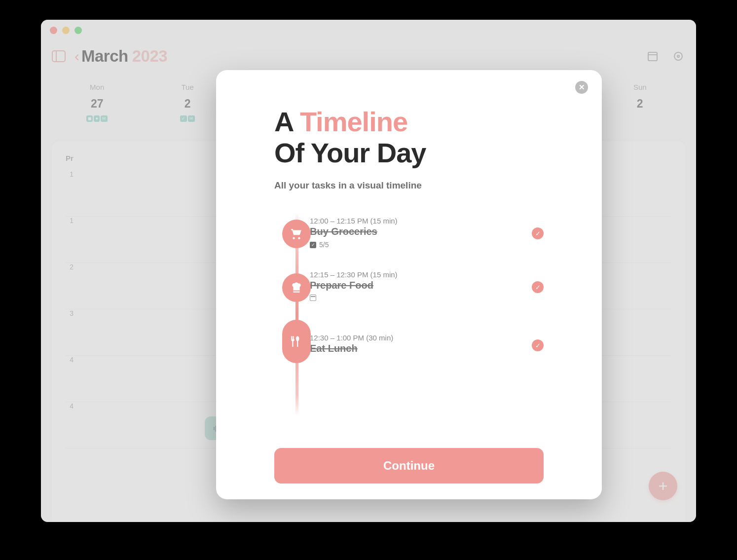 This screenshot has height=560, width=737. Describe the element at coordinates (313, 298) in the screenshot. I see `calendar-icon` at that location.